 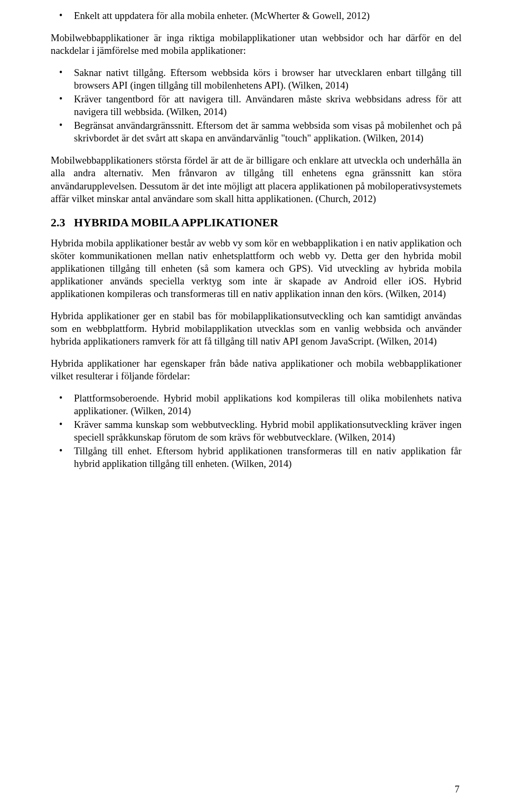 I want to click on bullet-list-3: Plattformsoberoende. Hybrid mobil applik…, so click(x=256, y=431).